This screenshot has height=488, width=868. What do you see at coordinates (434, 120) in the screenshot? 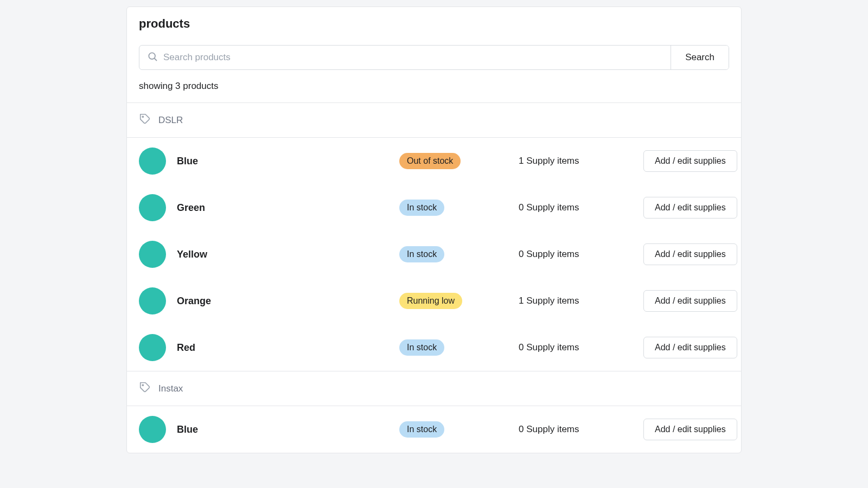
I see `group-header: DSLR` at bounding box center [434, 120].